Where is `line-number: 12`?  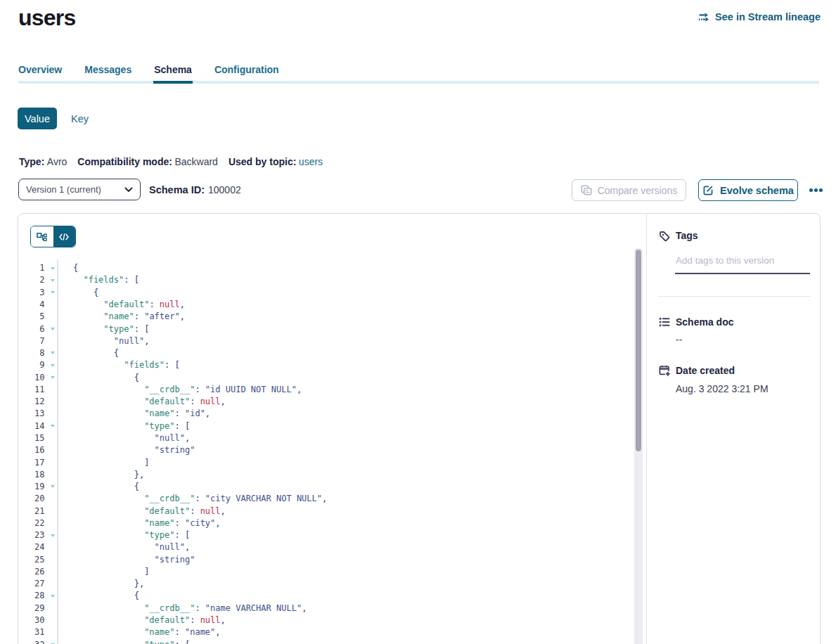 line-number: 12 is located at coordinates (32, 402).